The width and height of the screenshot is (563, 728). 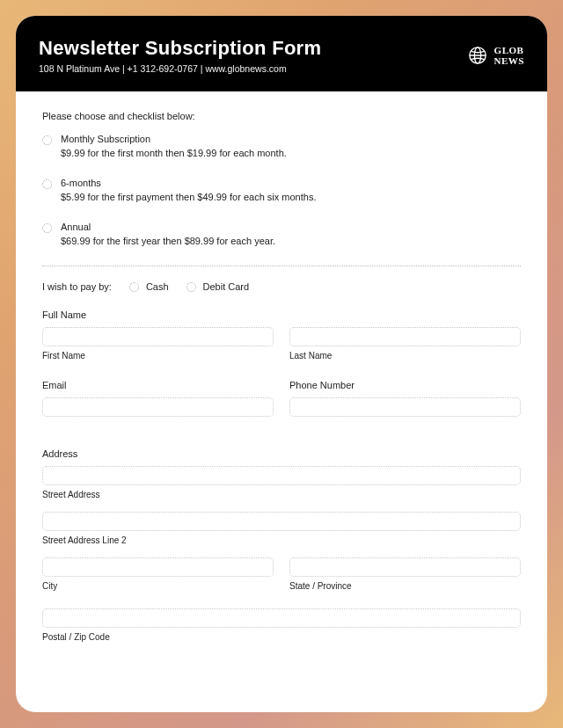 What do you see at coordinates (168, 241) in the screenshot?
I see `plan-desc: $69.99 for the first year then $89.99 fo…` at bounding box center [168, 241].